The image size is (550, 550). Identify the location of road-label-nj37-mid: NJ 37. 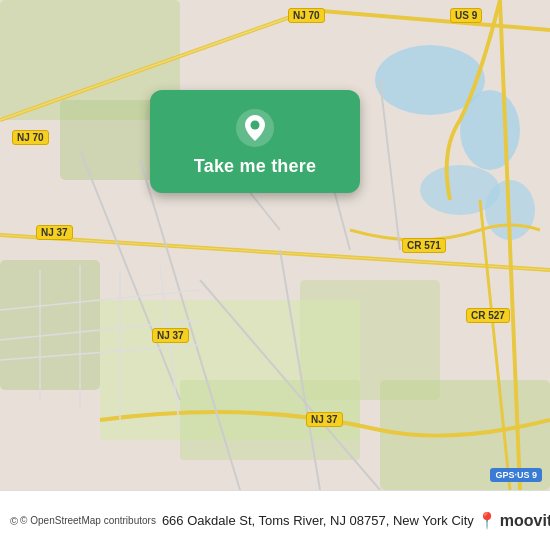
(170, 336).